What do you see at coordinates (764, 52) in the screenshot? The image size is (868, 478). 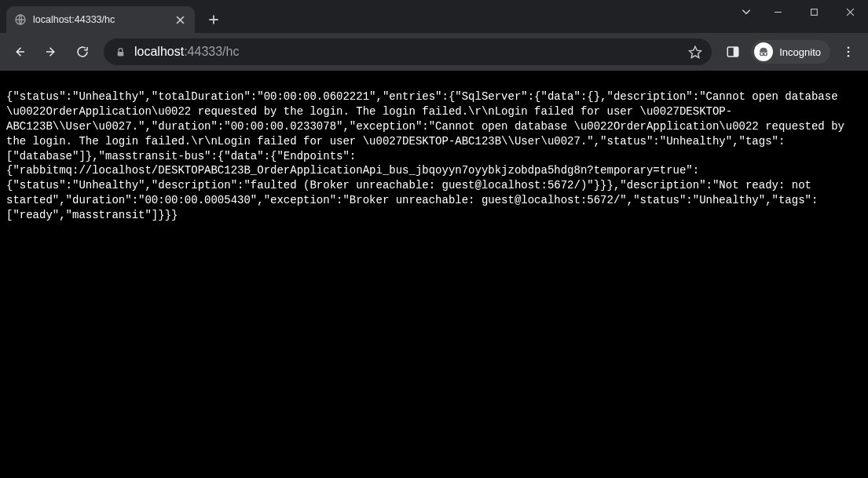 I see `incognito-icon` at bounding box center [764, 52].